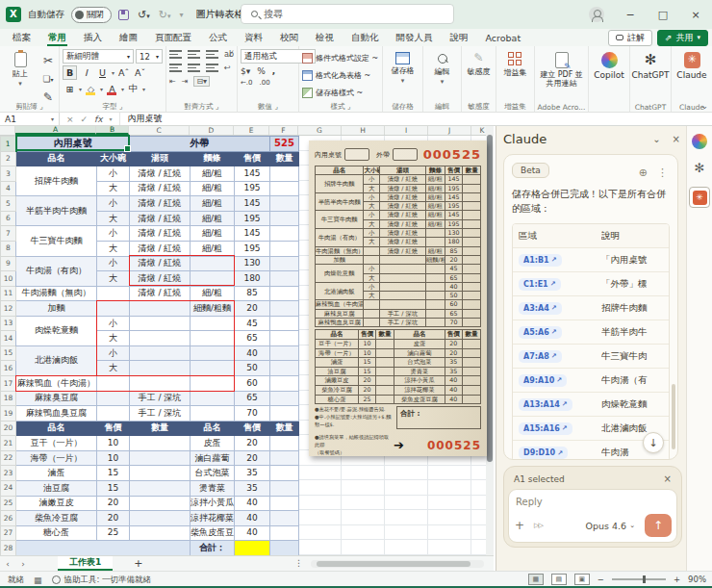  Describe the element at coordinates (252, 414) in the screenshot. I see `sheet-cell: 70` at that location.